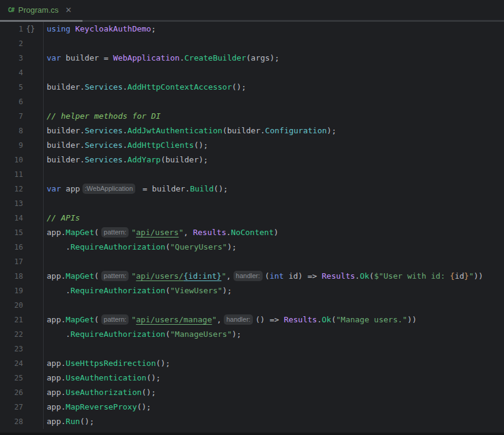 This screenshot has height=435, width=504. What do you see at coordinates (22, 44) in the screenshot?
I see `gutter: 2` at bounding box center [22, 44].